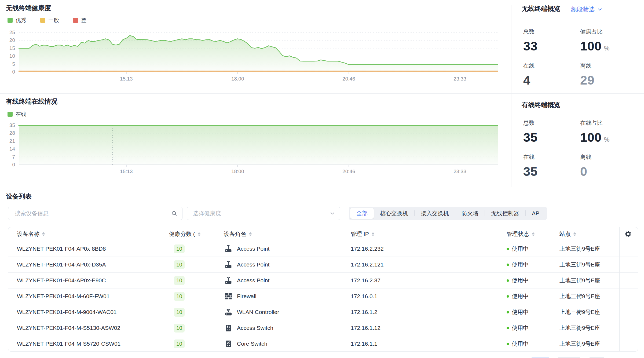 Image resolution: width=644 pixels, height=358 pixels. I want to click on table-row: WLZYNET-PEK01-F04-M-S5130-ASW0210Access …, so click(323, 328).